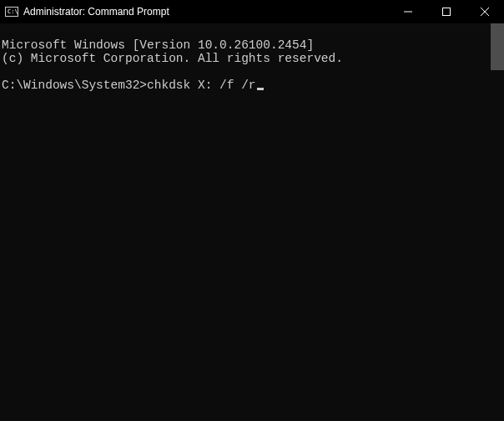 The height and width of the screenshot is (421, 504). What do you see at coordinates (74, 85) in the screenshot?
I see `prompt-path: C:\Windows\System32>` at bounding box center [74, 85].